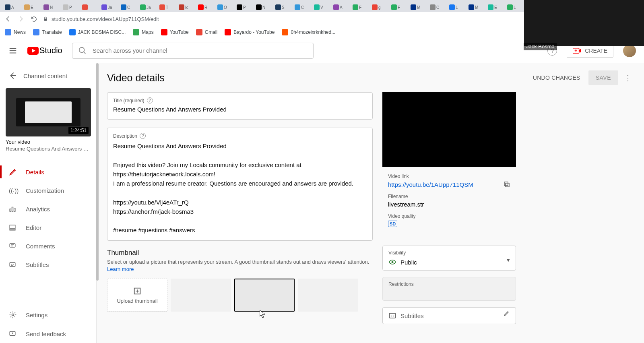  What do you see at coordinates (120, 269) in the screenshot?
I see `learn-more-link: Learn more` at bounding box center [120, 269].